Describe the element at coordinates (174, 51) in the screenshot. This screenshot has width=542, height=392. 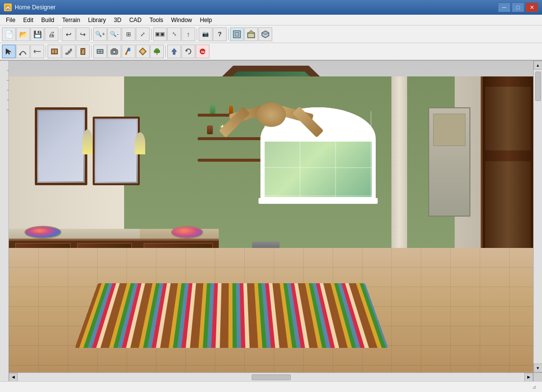
I see `arrow-up-button` at that location.